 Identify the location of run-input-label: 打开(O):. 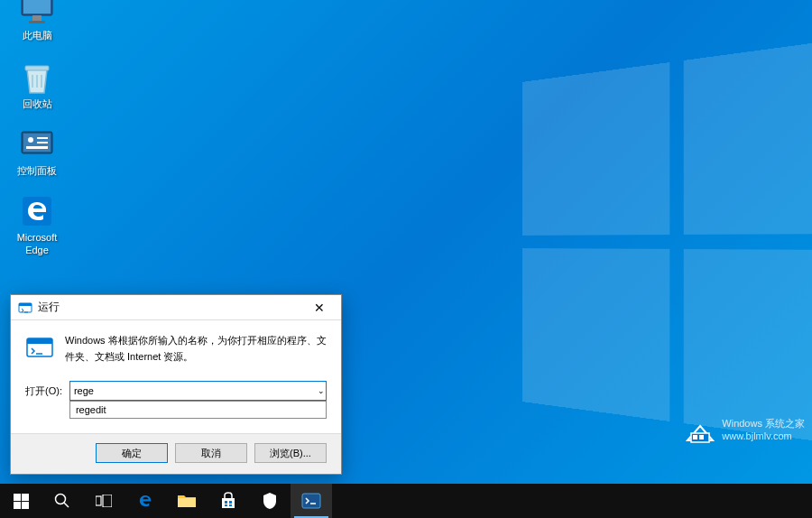
(43, 392).